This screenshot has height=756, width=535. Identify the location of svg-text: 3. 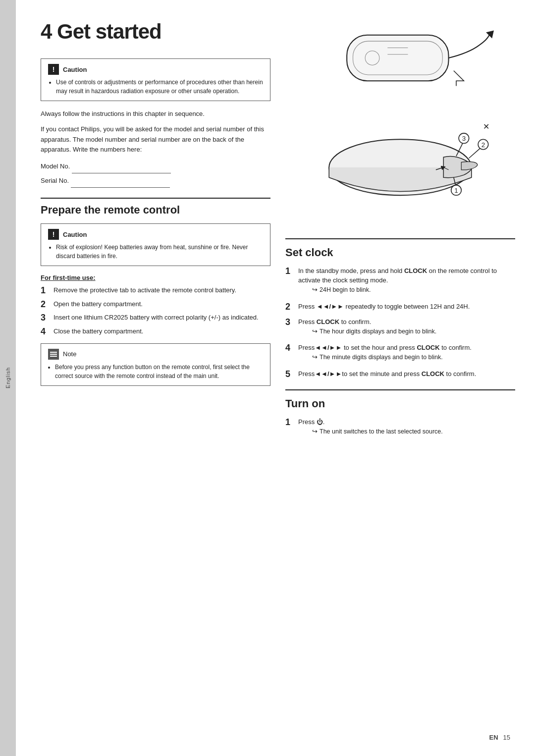
(464, 139).